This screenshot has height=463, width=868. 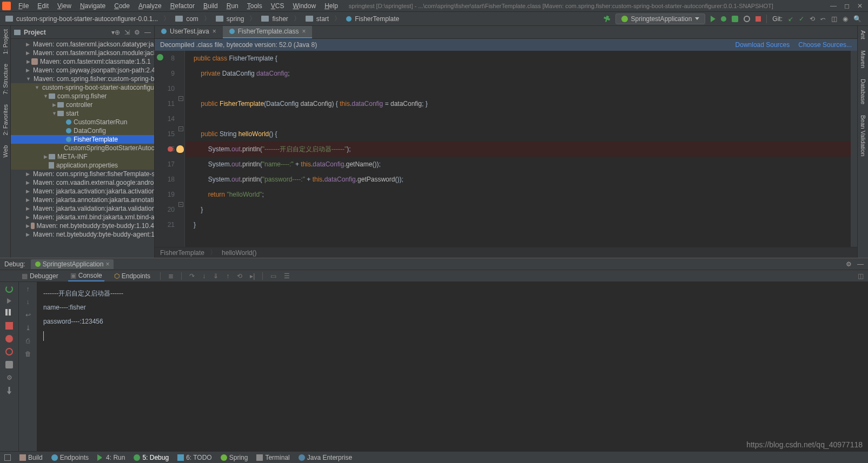 What do you see at coordinates (82, 44) in the screenshot?
I see `tree-node: ▶Maven: com.fasterxml.jackson.datatype:j…` at bounding box center [82, 44].